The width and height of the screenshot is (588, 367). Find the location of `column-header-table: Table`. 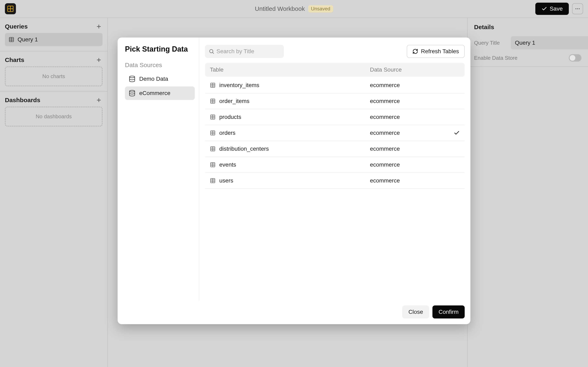

column-header-table: Table is located at coordinates (290, 70).